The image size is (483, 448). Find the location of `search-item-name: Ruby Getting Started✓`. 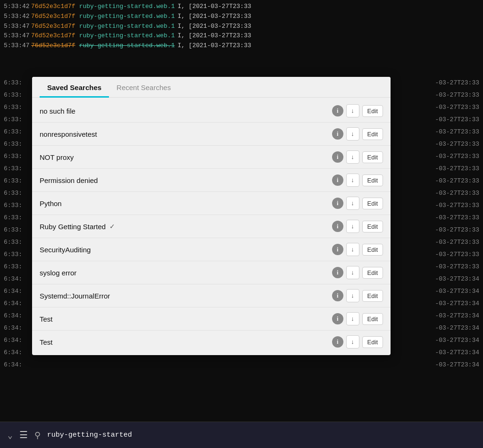

search-item-name: Ruby Getting Started✓ is located at coordinates (186, 226).